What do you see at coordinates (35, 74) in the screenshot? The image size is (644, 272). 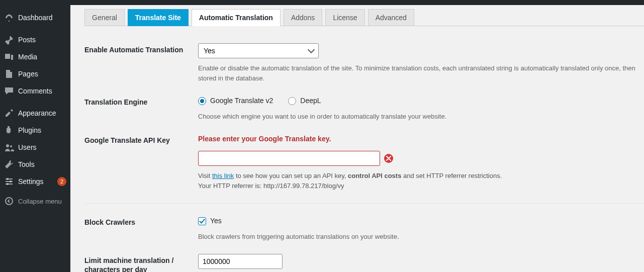 I see `sidebar-item-pages: Pages` at bounding box center [35, 74].